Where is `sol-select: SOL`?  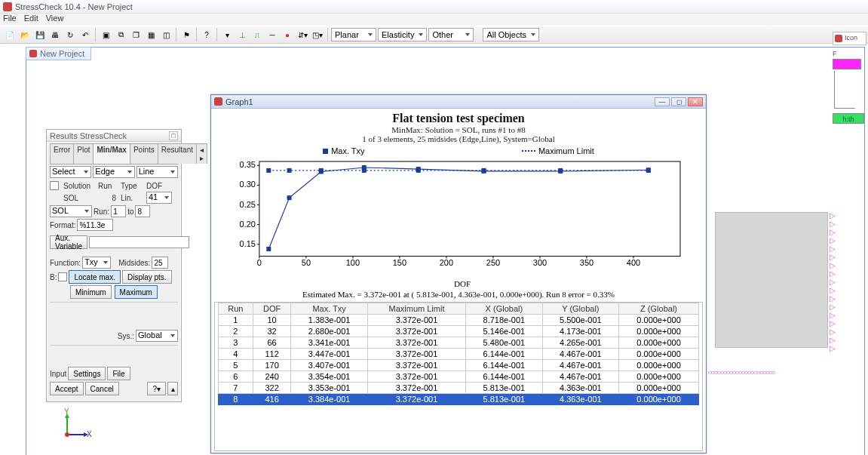
sol-select: SOL is located at coordinates (71, 211).